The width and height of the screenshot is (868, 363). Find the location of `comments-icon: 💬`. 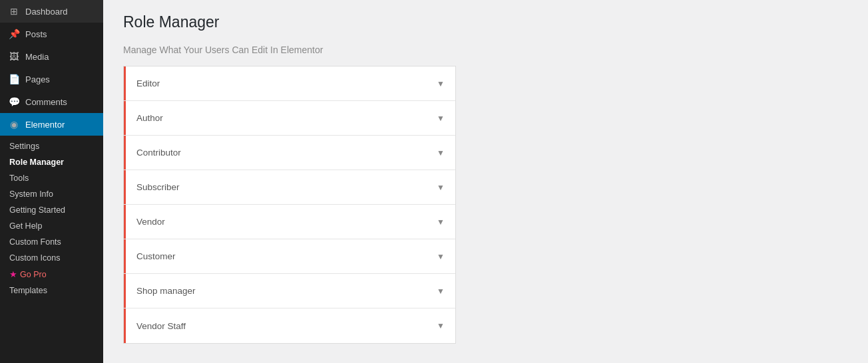

comments-icon: 💬 is located at coordinates (14, 102).